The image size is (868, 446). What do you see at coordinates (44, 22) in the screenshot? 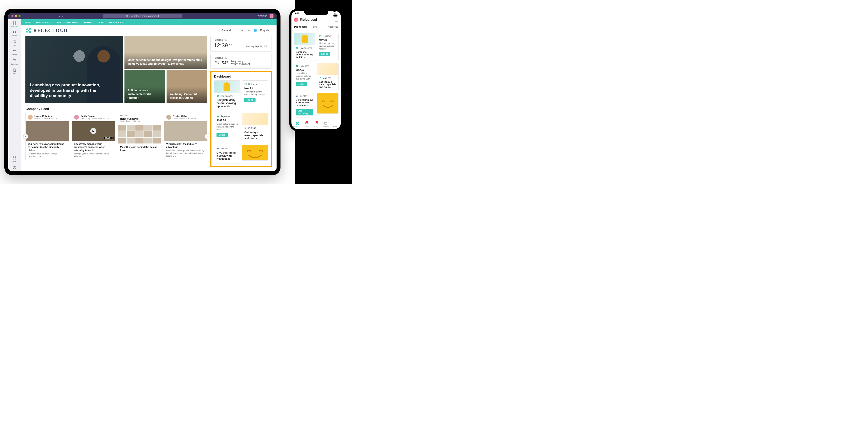
I see `nav-who: WHO WE ARE ⌄` at bounding box center [44, 22].